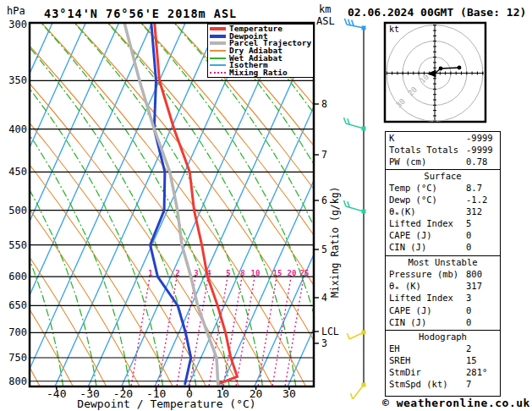 This screenshot has height=411, width=532. What do you see at coordinates (123, 394) in the screenshot?
I see `temp-tick-label: -20` at bounding box center [123, 394].